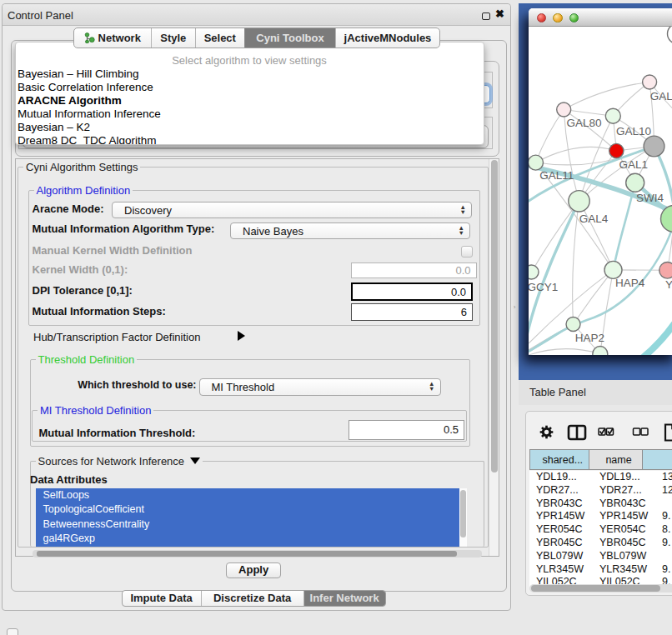  Describe the element at coordinates (630, 283) in the screenshot. I see `svg-text: HAP4` at that location.